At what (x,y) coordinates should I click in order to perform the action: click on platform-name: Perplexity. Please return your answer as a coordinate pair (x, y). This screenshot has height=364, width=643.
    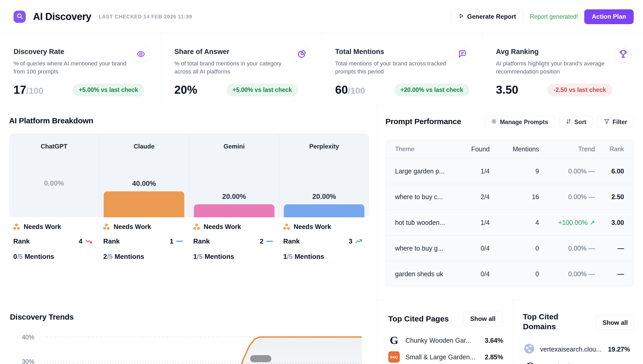
    Looking at the image, I should click on (324, 146).